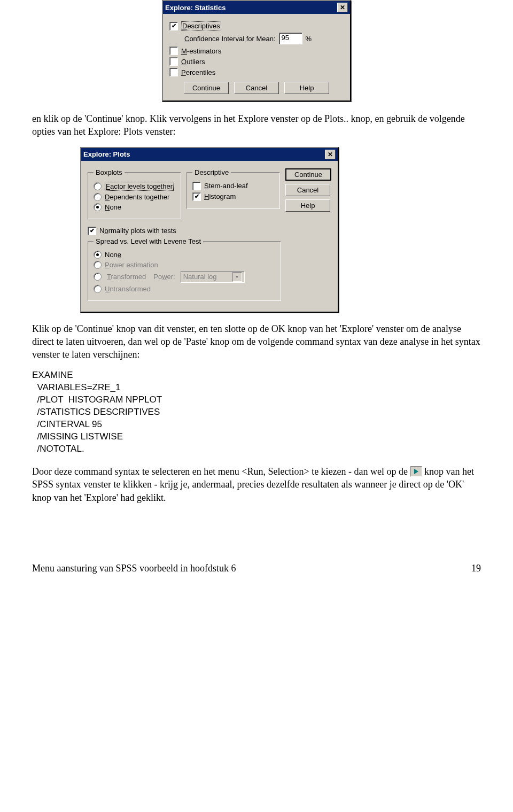 This screenshot has height=812, width=513. What do you see at coordinates (212, 172) in the screenshot?
I see `descriptive-legend: Descriptive` at bounding box center [212, 172].